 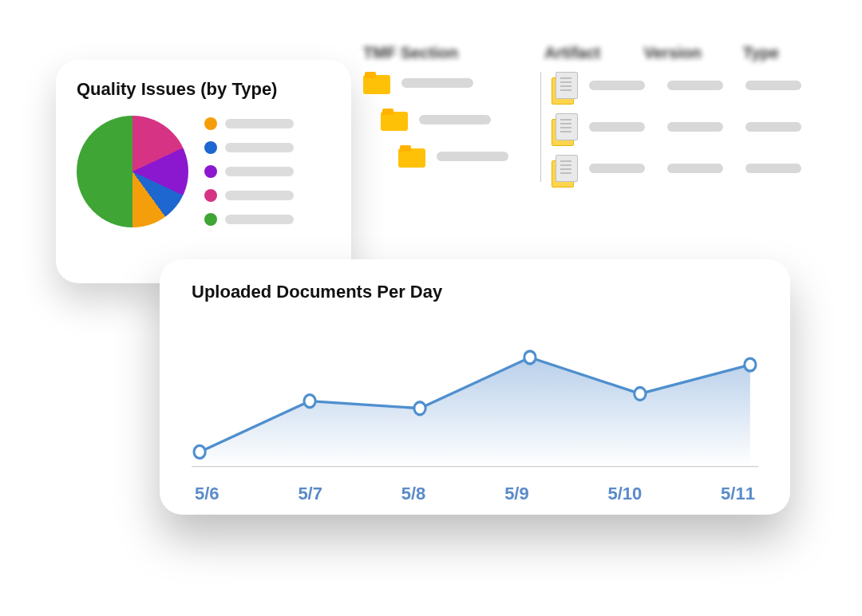 I want to click on x-tick-label: 5/8, so click(x=413, y=494).